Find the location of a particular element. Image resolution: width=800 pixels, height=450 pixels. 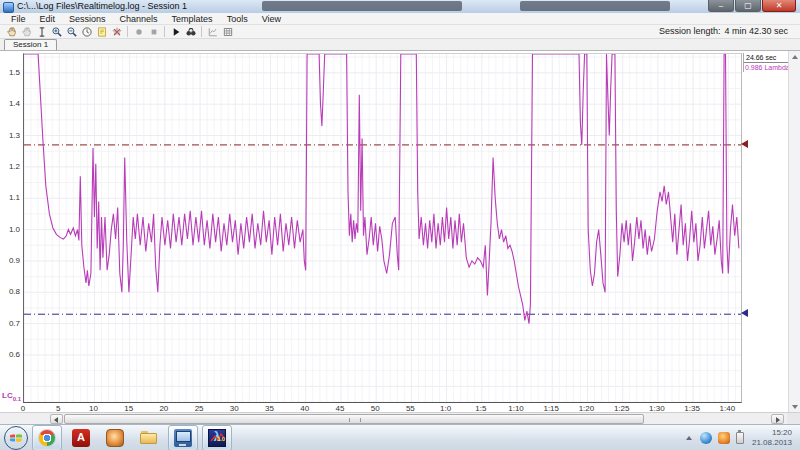

menu-tools: Tools is located at coordinates (238, 19).